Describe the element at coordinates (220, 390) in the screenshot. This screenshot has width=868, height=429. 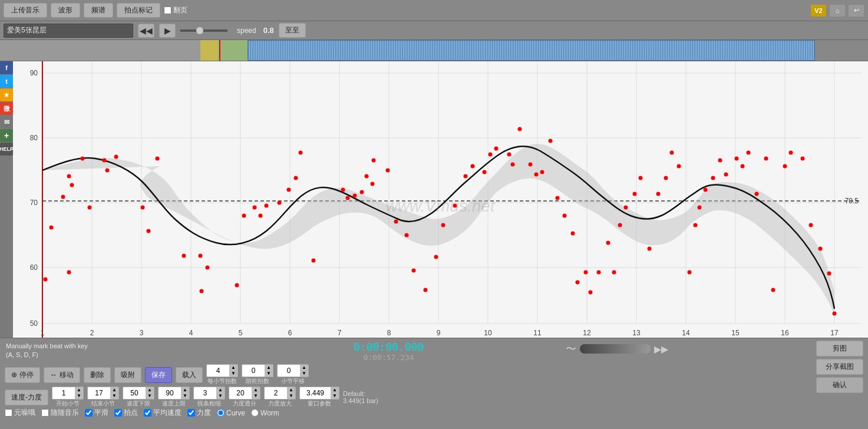
I see `line-thickness-up: ▲` at that location.